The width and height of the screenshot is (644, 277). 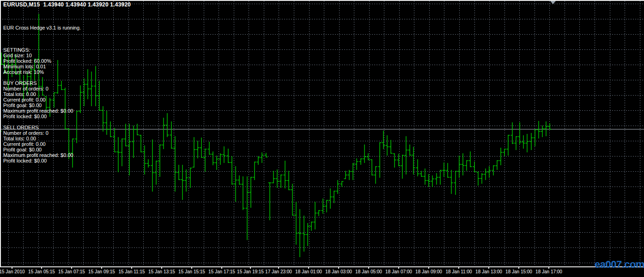 What do you see at coordinates (42, 89) in the screenshot?
I see `ea-status-panel: EUR Cross Hedge v3.1 is running. SETTING…` at bounding box center [42, 89].